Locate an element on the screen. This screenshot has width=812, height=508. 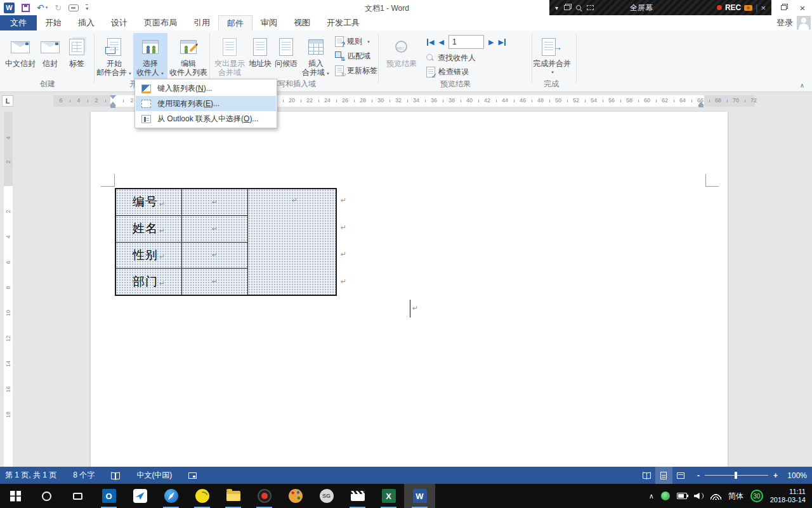
chinese-envelope-button: 中文信封 is located at coordinates (20, 61).